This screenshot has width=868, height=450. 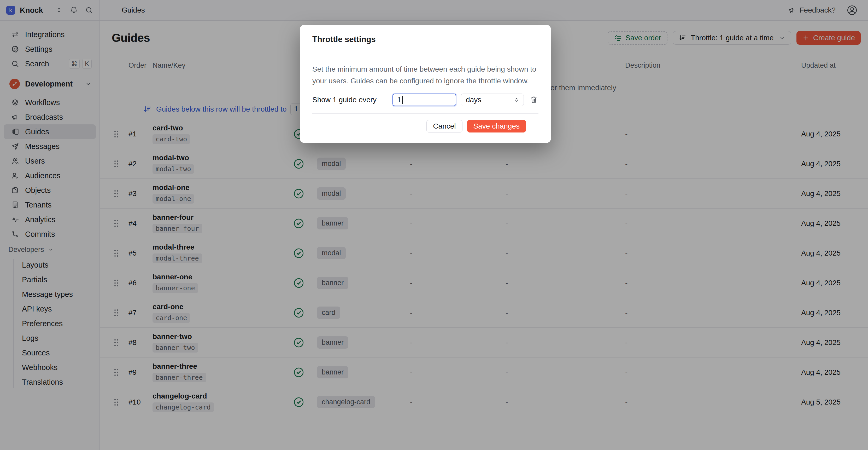 What do you see at coordinates (517, 100) in the screenshot?
I see `select-chevrons-icon` at bounding box center [517, 100].